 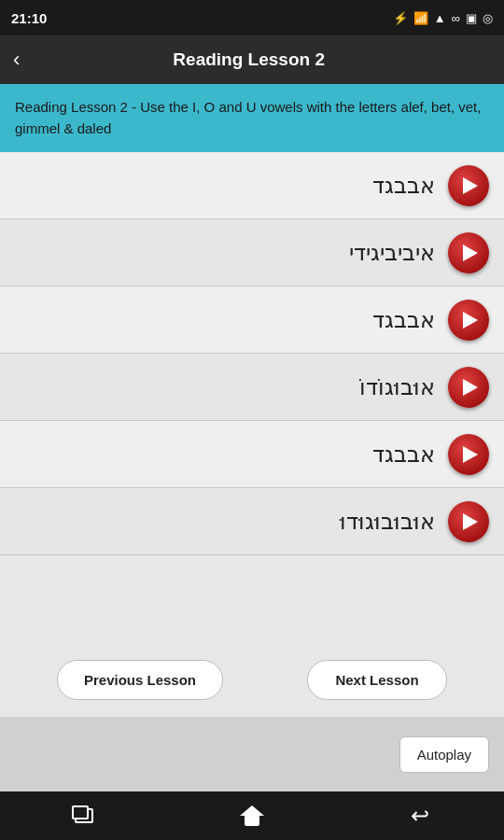 What do you see at coordinates (442, 19) in the screenshot?
I see `status-icons: ⚡ 📶 ▲ ∞ ▣ ◎` at bounding box center [442, 19].